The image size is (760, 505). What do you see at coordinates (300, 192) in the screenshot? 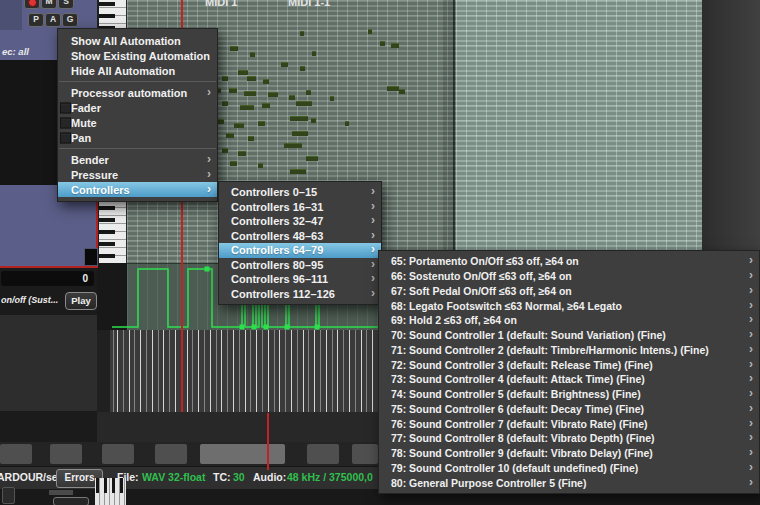
I see `menu-item-controllers-0-15: Controllers 0–15›` at bounding box center [300, 192].